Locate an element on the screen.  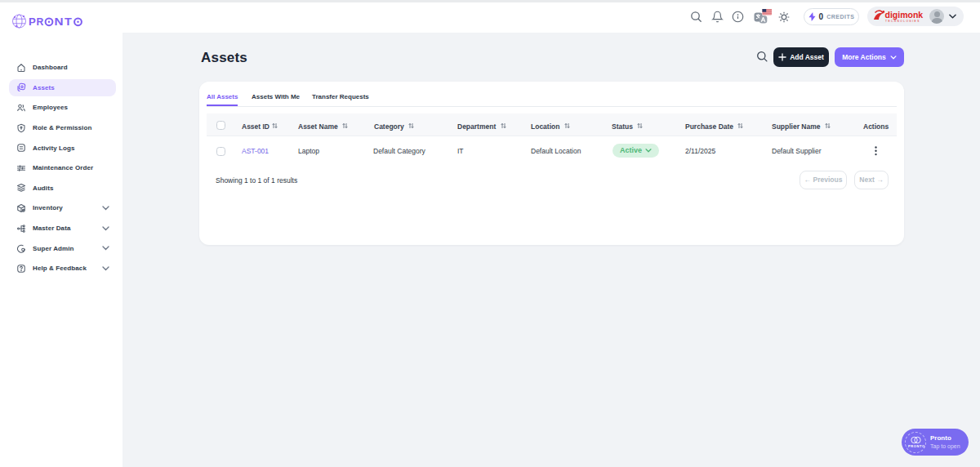
svg-text: N is located at coordinates (59, 21).